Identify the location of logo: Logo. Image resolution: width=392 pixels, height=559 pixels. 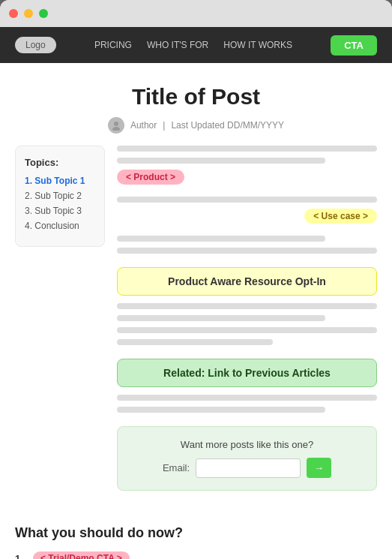
(36, 45).